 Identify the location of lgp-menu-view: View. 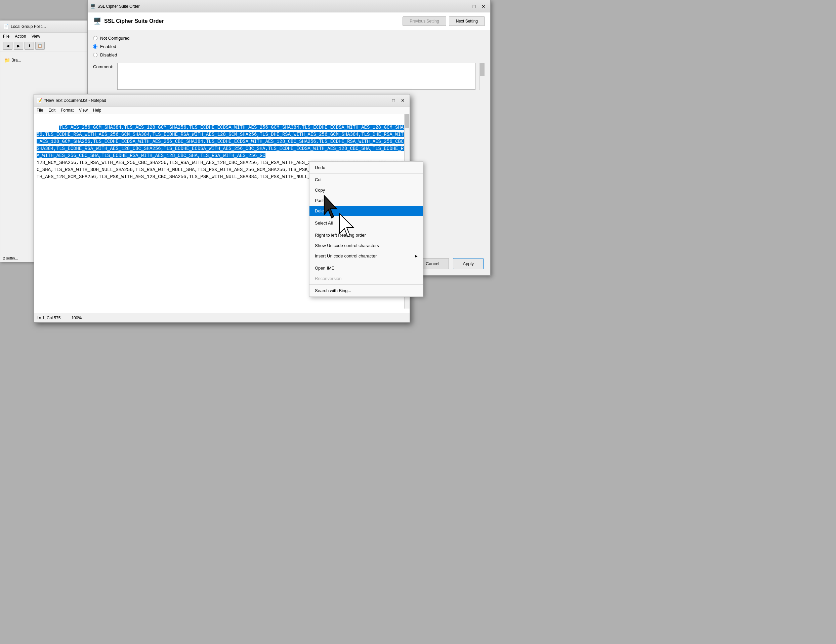
(36, 36).